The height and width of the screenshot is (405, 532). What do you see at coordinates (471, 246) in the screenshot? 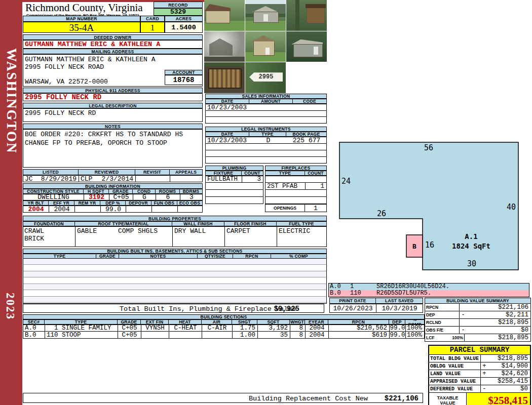
I see `section-a-size: 1824 SqFt` at bounding box center [471, 246].